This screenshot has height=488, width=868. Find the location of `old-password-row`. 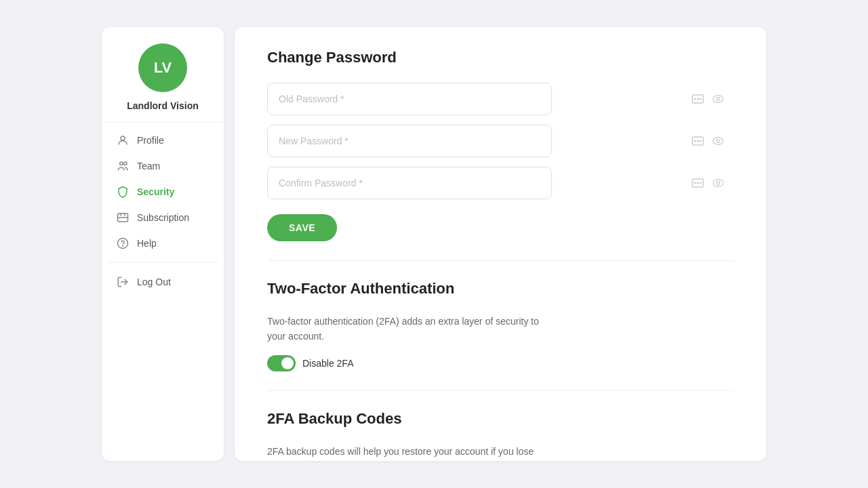

old-password-row is located at coordinates (500, 99).